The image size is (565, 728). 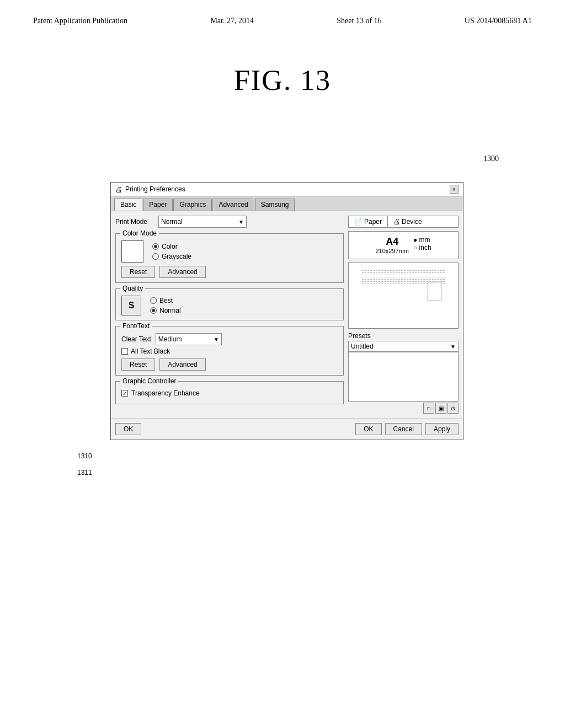 I want to click on annotation-1311: 1311, so click(x=85, y=473).